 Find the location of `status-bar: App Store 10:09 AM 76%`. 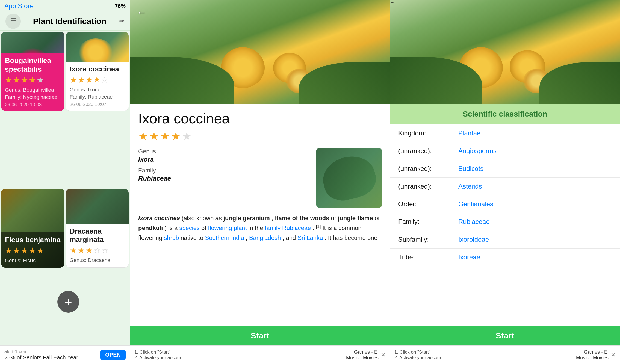

status-bar: App Store 10:09 AM 76% is located at coordinates (65, 6).